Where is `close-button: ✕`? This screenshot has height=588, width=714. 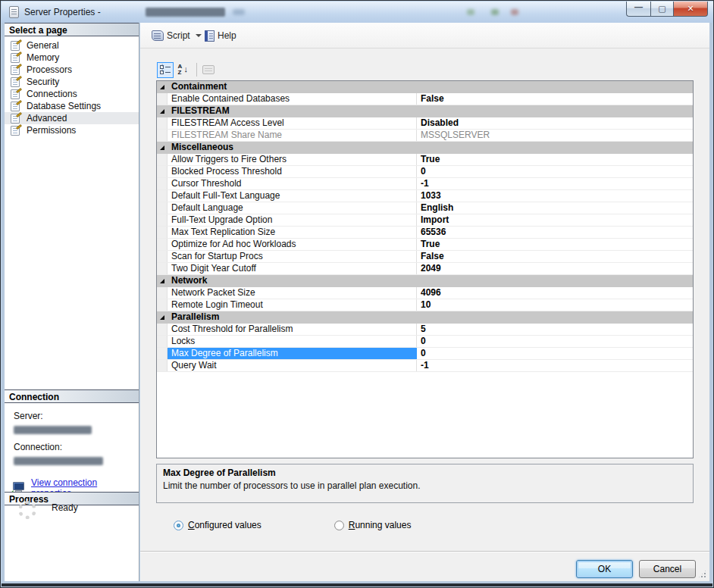 close-button: ✕ is located at coordinates (691, 9).